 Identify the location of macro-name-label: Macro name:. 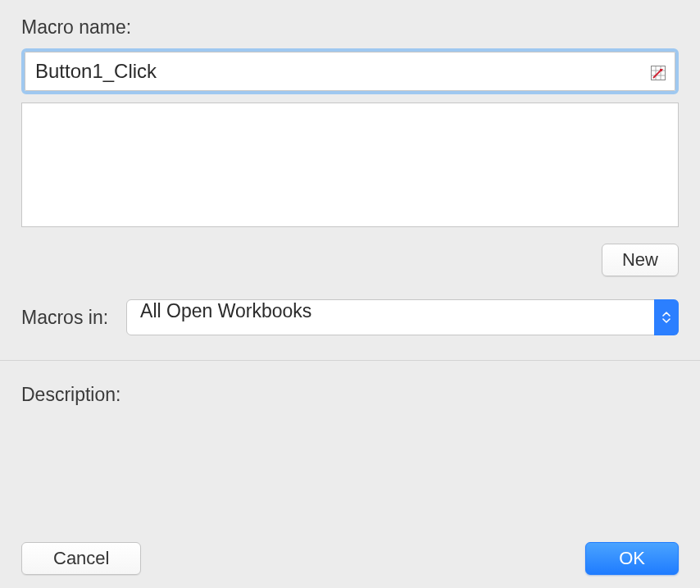
(350, 28).